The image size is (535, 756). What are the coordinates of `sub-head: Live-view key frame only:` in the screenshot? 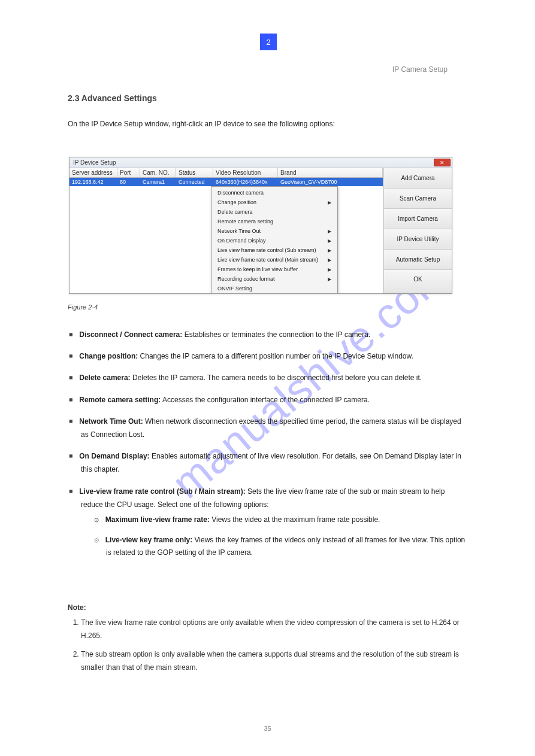 It's located at (149, 540).